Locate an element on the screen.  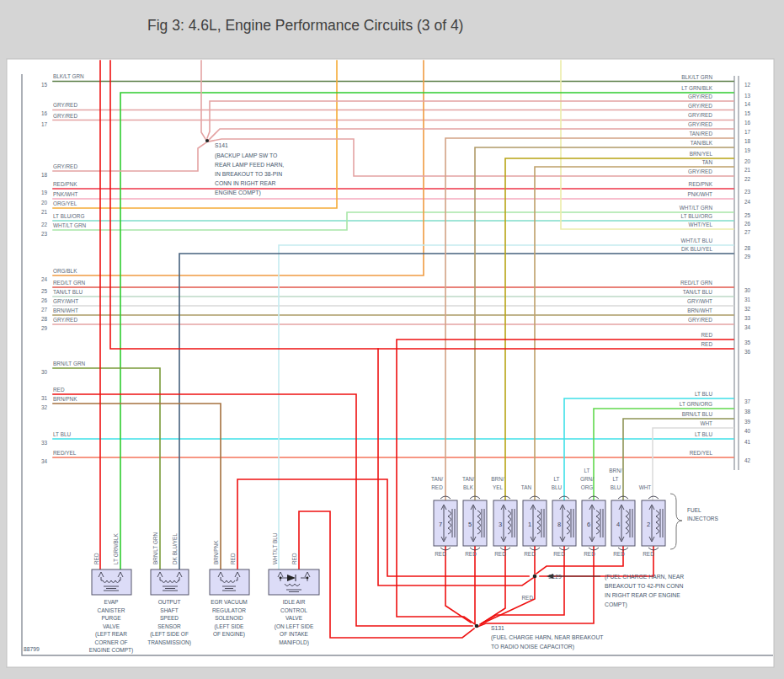
pin-number: 30 is located at coordinates (45, 372).